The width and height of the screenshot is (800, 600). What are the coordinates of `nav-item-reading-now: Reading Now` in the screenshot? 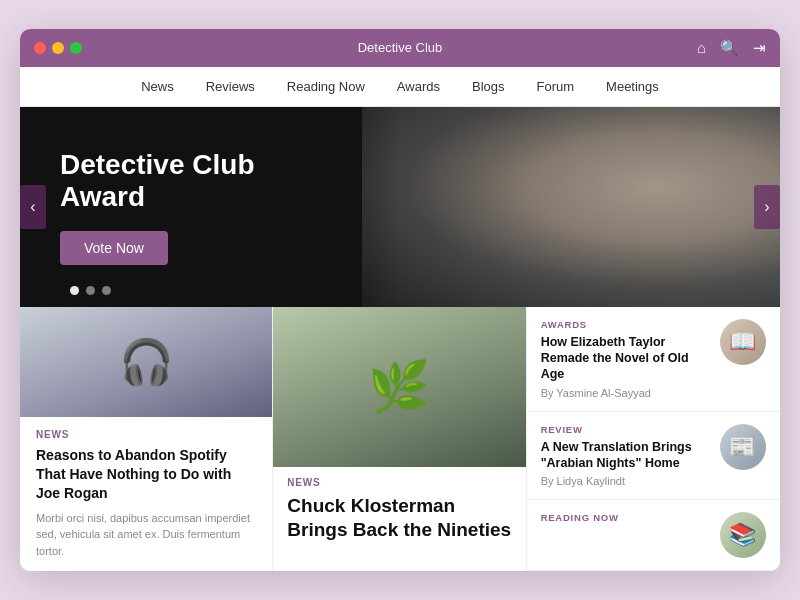 It's located at (326, 86).